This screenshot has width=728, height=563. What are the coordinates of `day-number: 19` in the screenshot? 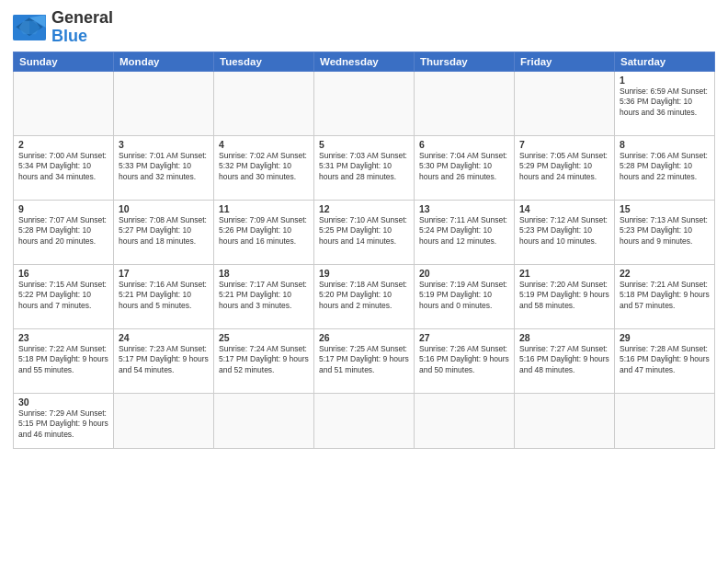 It's located at (364, 273).